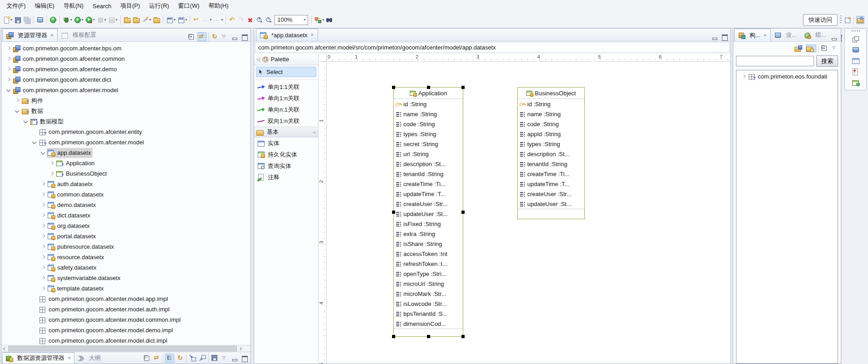 Image resolution: width=868 pixels, height=364 pixels. I want to click on menu-project: 项目(P), so click(130, 6).